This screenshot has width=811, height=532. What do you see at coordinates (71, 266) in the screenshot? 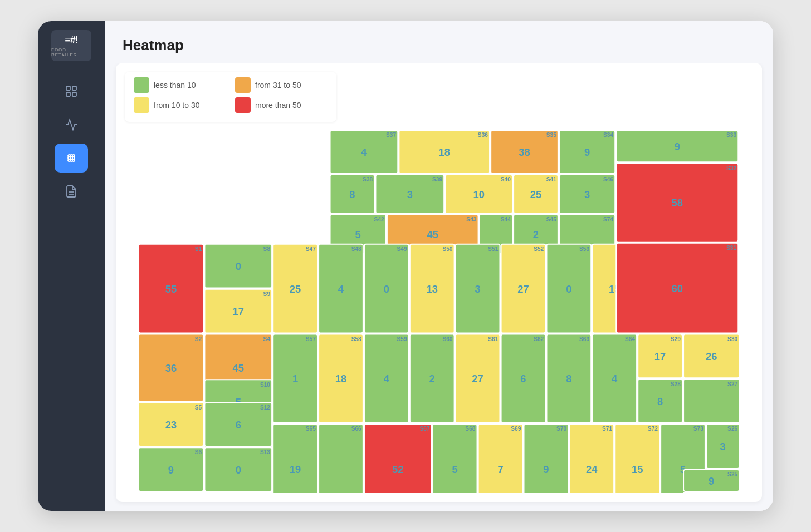
I see `sidebar: ≡#! FOOD RETAILER` at bounding box center [71, 266].